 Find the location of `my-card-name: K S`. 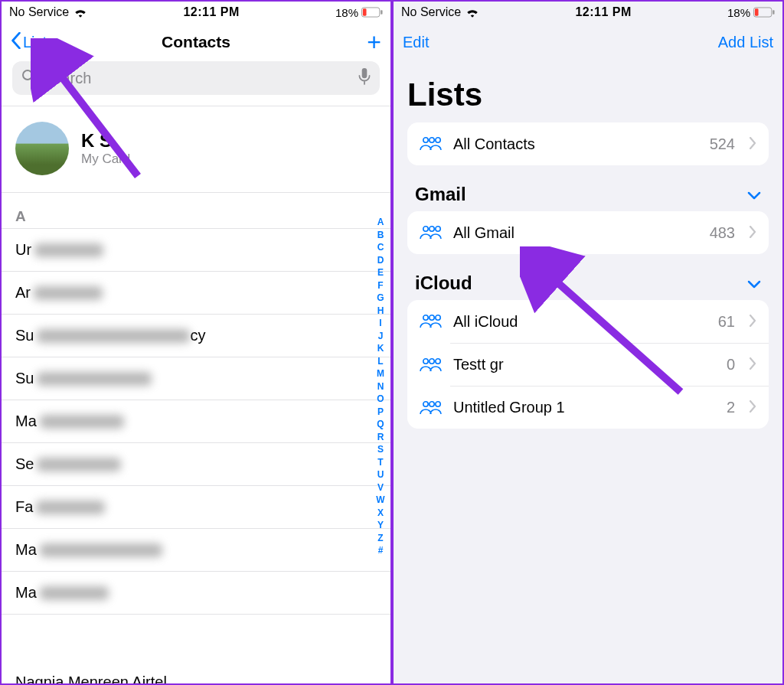

my-card-name: K S is located at coordinates (106, 141).